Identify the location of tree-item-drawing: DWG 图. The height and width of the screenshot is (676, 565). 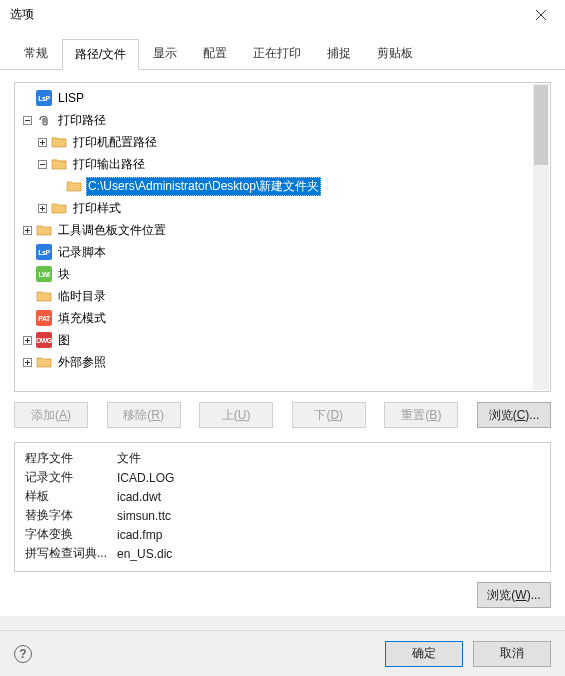
(282, 340).